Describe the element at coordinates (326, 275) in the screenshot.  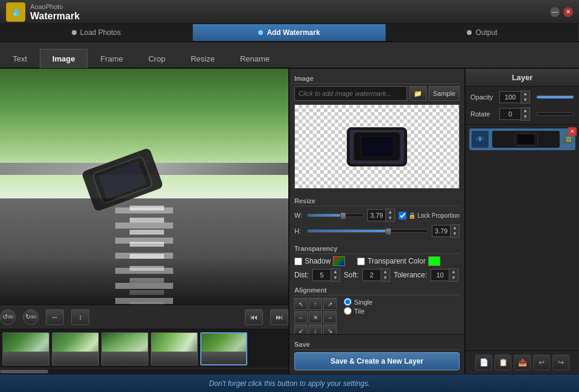
I see `dist-spinner: ▲ ▼` at that location.